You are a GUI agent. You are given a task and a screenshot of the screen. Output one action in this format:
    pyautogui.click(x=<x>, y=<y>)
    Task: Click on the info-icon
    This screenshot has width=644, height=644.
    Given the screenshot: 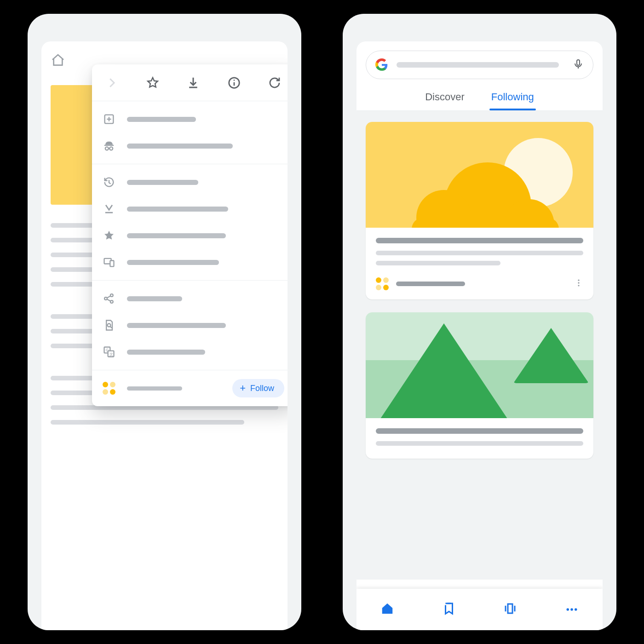 What is the action you would take?
    pyautogui.click(x=234, y=83)
    